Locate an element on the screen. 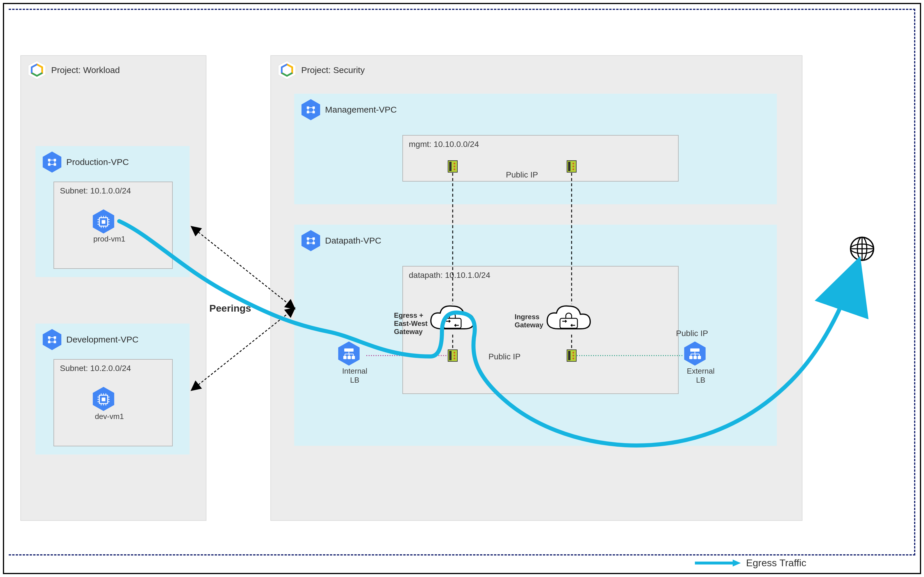 The image size is (924, 577). dev-vm1-node: dev-vm1 is located at coordinates (109, 403).